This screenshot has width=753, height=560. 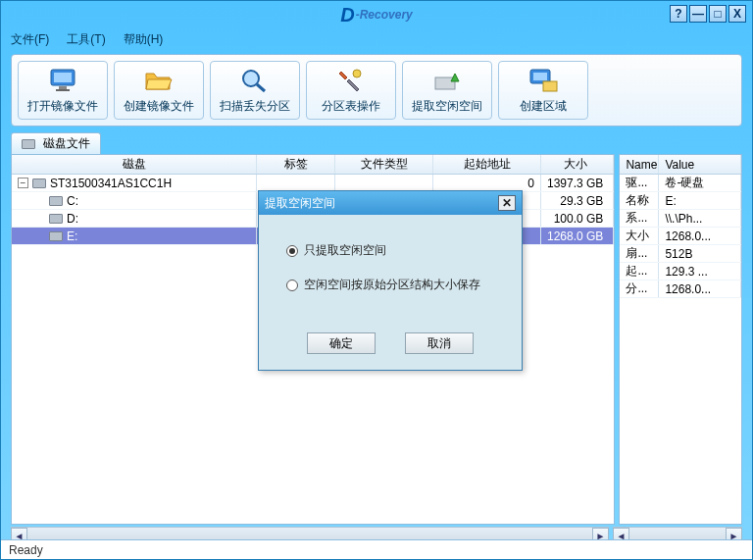 I want to click on part-name: C:, so click(x=73, y=201).